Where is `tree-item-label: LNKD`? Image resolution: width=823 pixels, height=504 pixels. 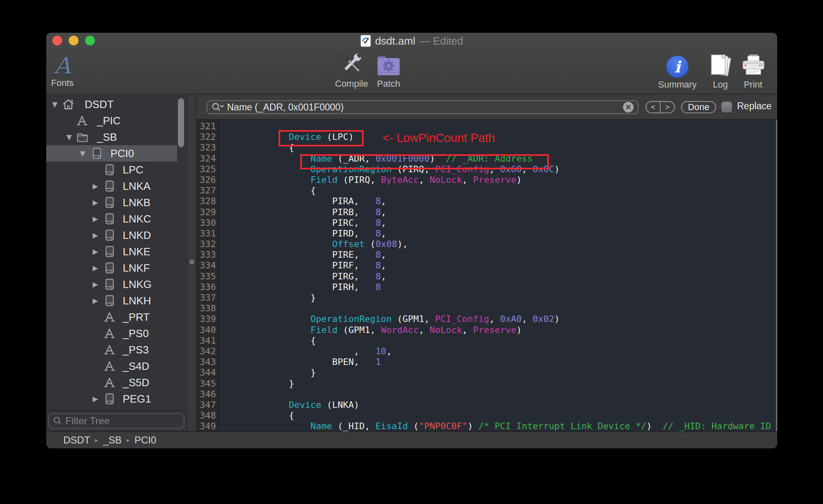
tree-item-label: LNKD is located at coordinates (137, 236).